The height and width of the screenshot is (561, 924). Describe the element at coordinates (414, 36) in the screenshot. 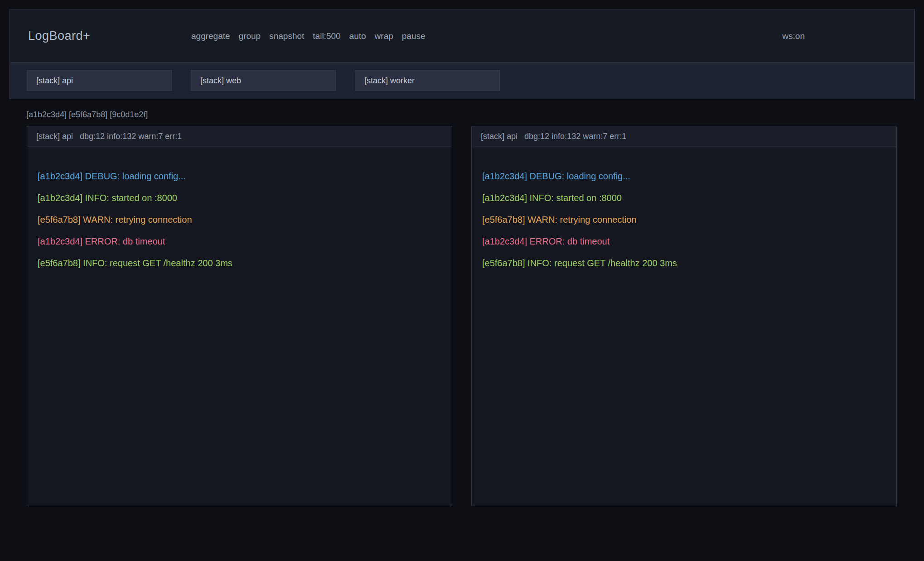

I see `toolbar-pause: pause` at that location.